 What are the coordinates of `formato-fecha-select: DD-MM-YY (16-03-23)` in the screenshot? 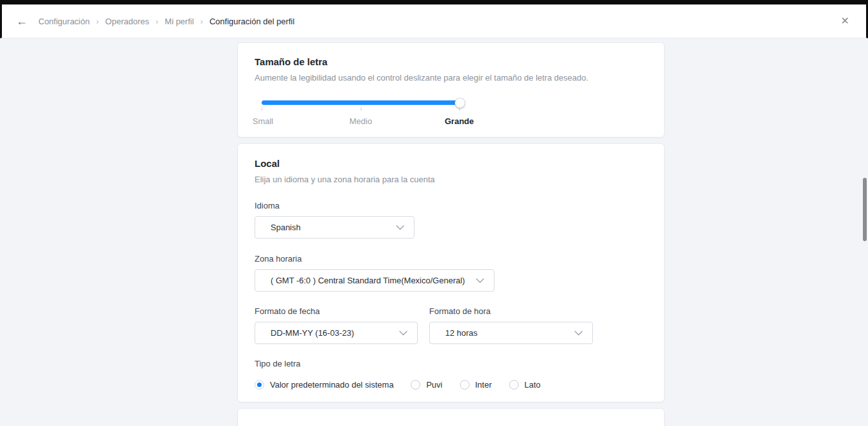 It's located at (336, 333).